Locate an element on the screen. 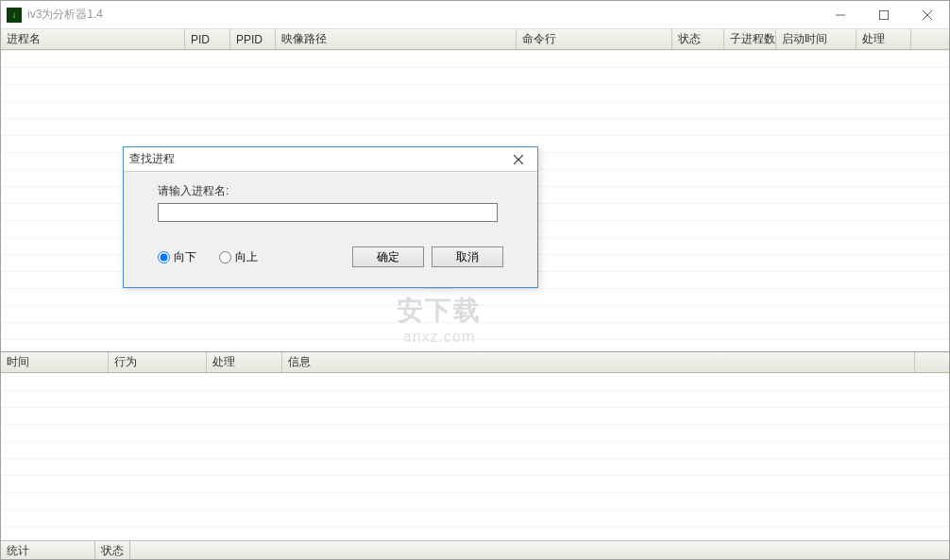  window-controls is located at coordinates (884, 15).